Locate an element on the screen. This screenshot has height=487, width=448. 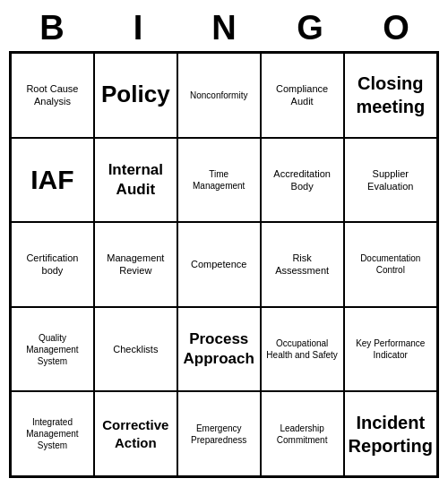
cell-5: IAF is located at coordinates (52, 181).